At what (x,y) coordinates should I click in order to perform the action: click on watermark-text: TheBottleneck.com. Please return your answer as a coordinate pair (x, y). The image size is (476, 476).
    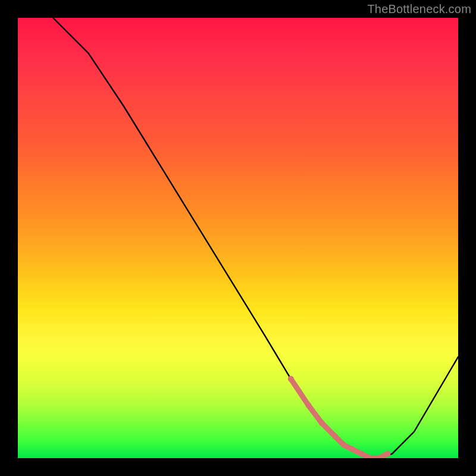
    Looking at the image, I should click on (419, 10).